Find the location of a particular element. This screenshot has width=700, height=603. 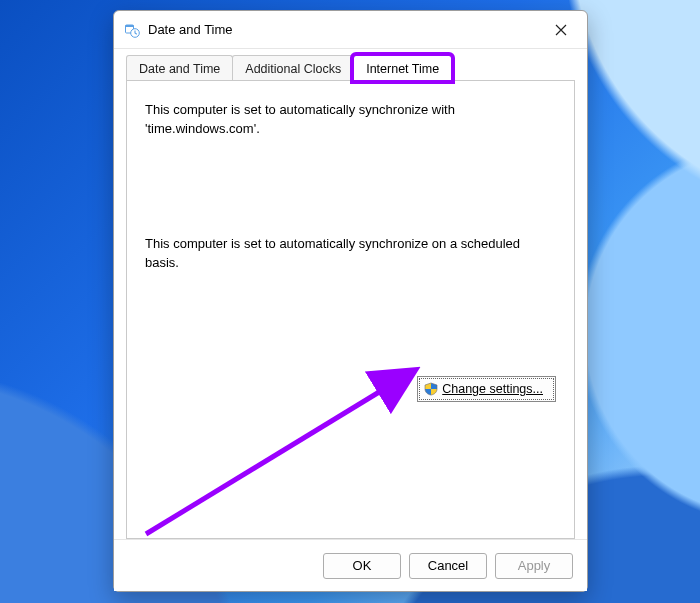

dialog-footer: OK Cancel Apply is located at coordinates (350, 565).